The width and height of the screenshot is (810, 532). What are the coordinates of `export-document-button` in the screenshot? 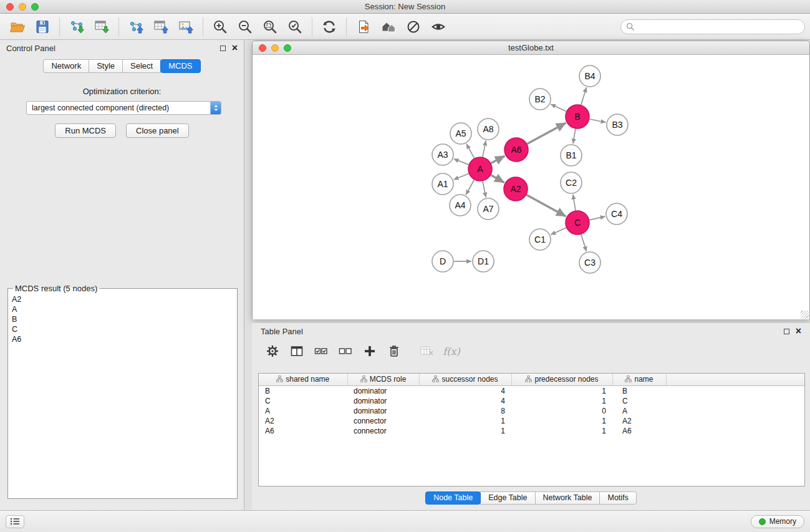 It's located at (364, 27).